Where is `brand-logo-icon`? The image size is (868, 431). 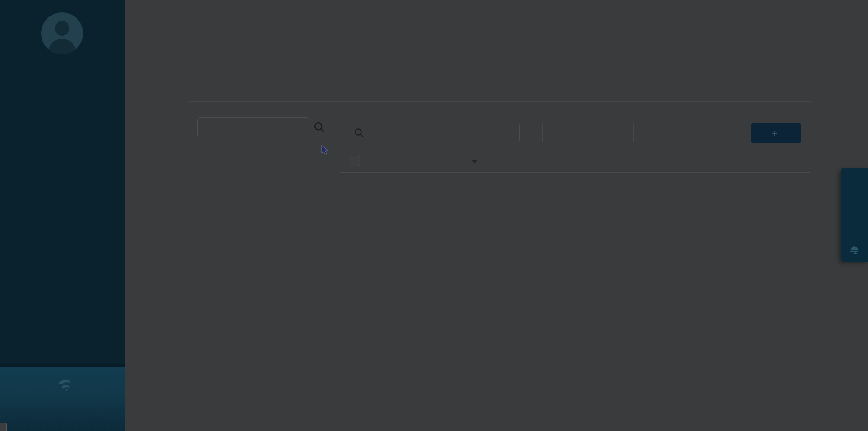
brand-logo-icon is located at coordinates (65, 385).